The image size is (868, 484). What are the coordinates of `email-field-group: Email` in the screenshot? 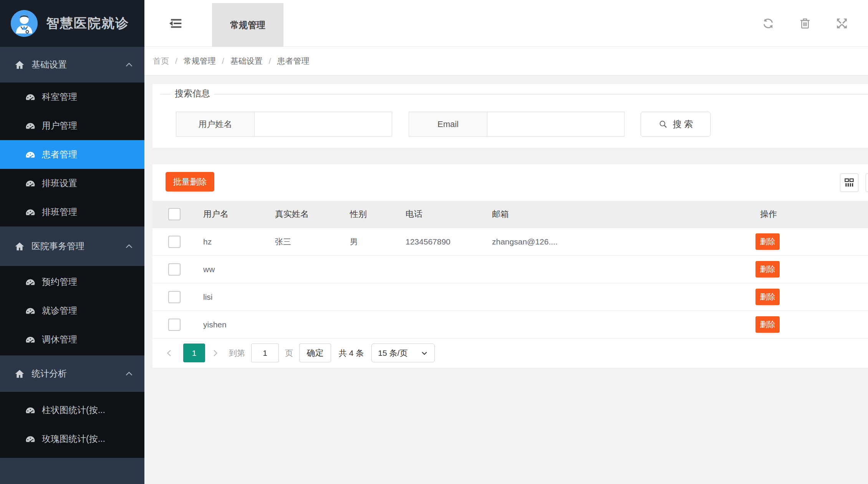 It's located at (517, 124).